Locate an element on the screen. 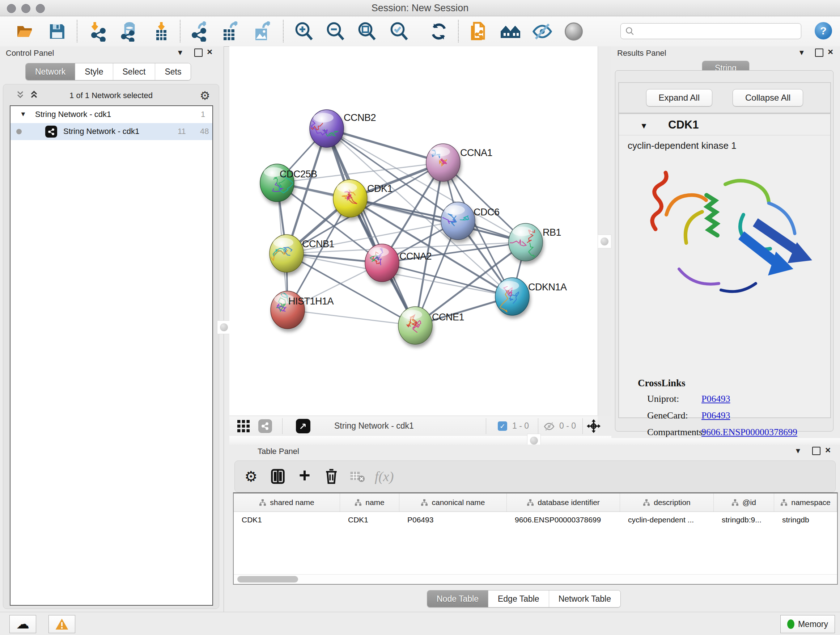 Image resolution: width=840 pixels, height=635 pixels. open-session-button is located at coordinates (25, 32).